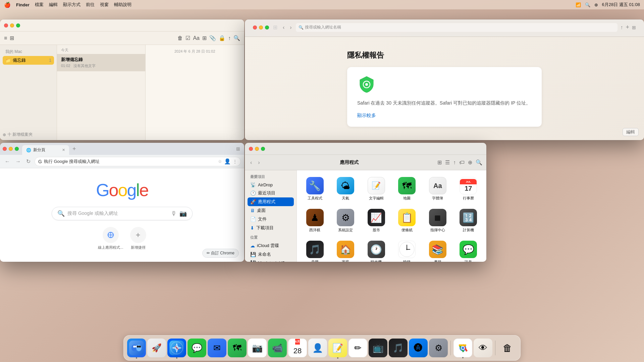  Describe the element at coordinates (271, 185) in the screenshot. I see `sidebar-item-airdrop: 📡 AirDrop` at that location.